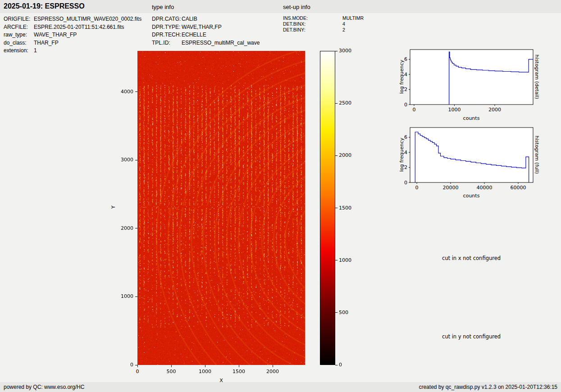 The height and width of the screenshot is (392, 561). Describe the element at coordinates (349, 365) in the screenshot. I see `colorbar-tick-label: 0` at that location.